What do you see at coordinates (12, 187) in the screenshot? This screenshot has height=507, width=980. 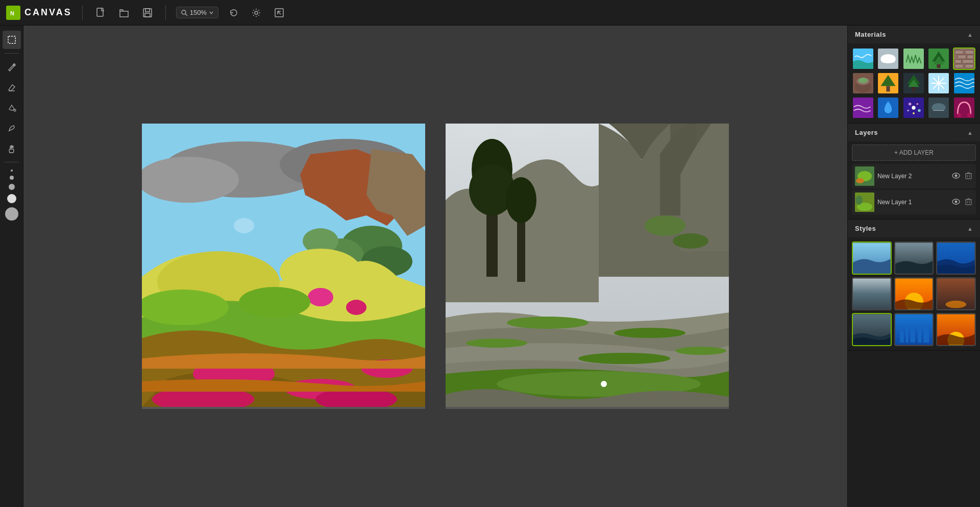 I see `brush-size-md` at bounding box center [12, 187].